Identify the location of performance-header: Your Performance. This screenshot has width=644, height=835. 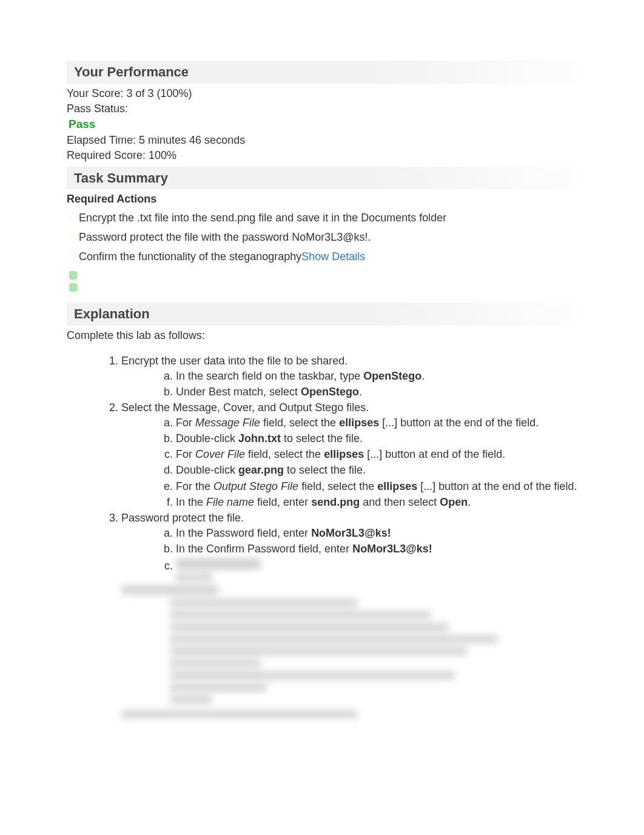
(322, 72).